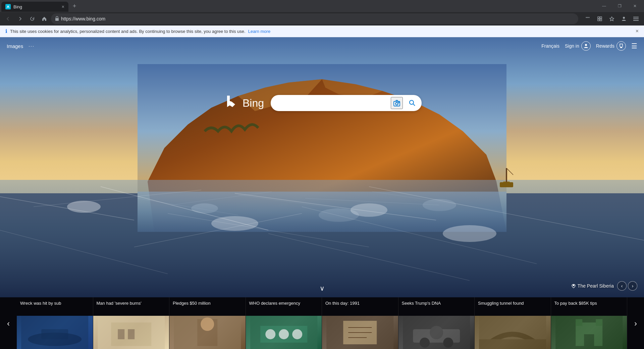 The height and width of the screenshot is (349, 644). Describe the element at coordinates (322, 103) in the screenshot. I see `search-area: Bing` at that location.